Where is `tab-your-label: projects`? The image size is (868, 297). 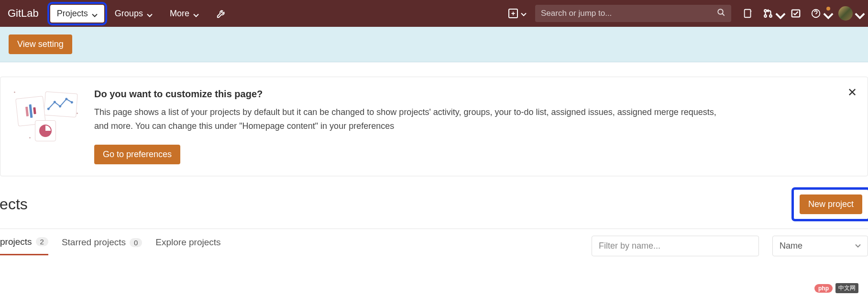
tab-your-label: projects is located at coordinates (16, 242).